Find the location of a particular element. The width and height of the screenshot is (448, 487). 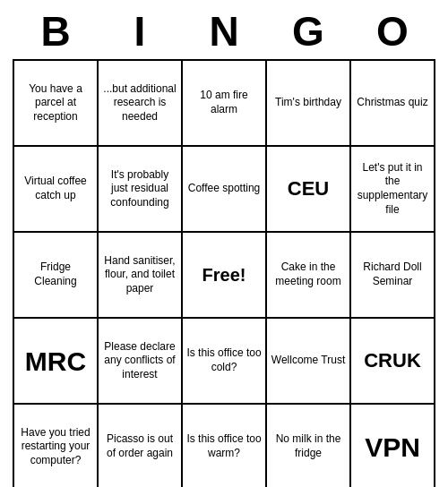

title-letter-i: I is located at coordinates (140, 31).